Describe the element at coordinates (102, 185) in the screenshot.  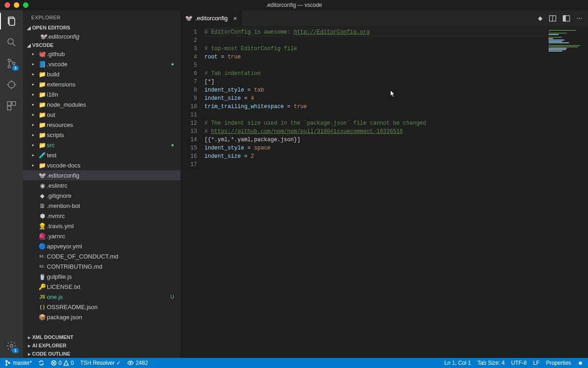
I see `file-item: ◉.eslintrc` at that location.